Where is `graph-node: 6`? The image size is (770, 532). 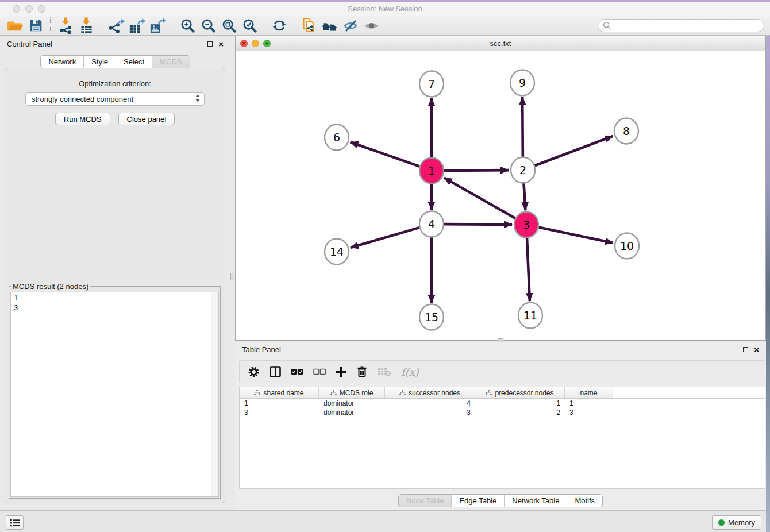
graph-node: 6 is located at coordinates (337, 138).